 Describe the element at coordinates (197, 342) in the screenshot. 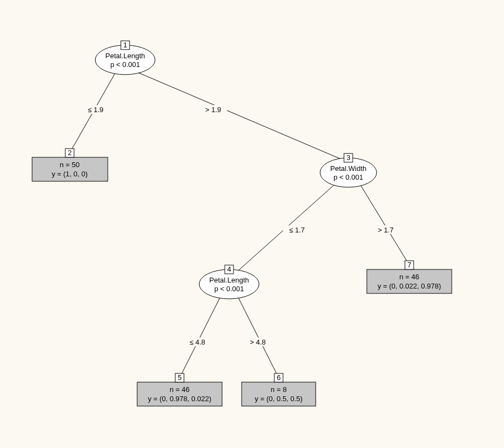

I see `edge-4-5-label: ≤ 4.8` at that location.